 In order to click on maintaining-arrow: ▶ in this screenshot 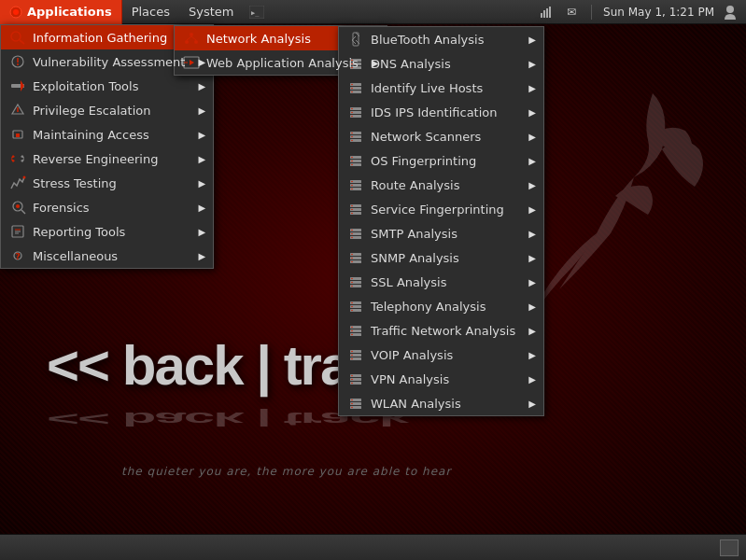, I will do `click(198, 134)`.